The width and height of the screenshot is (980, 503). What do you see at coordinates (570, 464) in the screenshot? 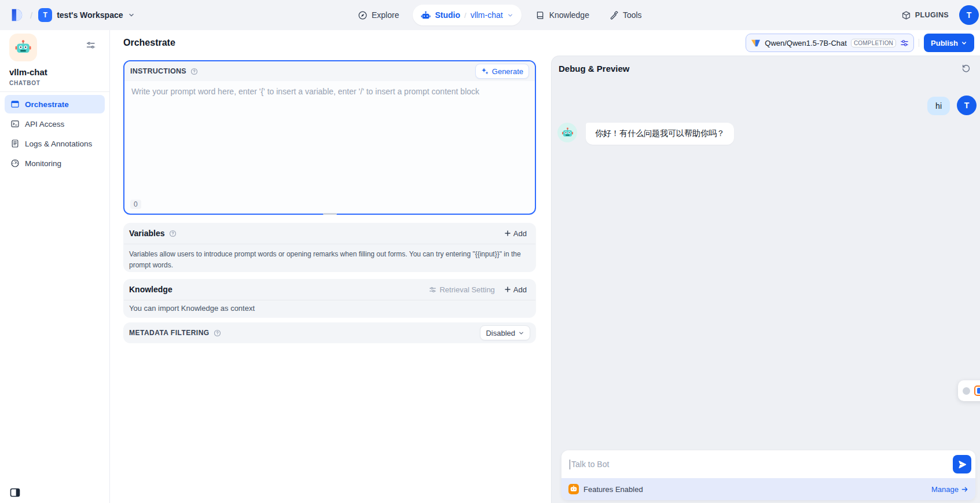
I see `text-cursor` at bounding box center [570, 464].